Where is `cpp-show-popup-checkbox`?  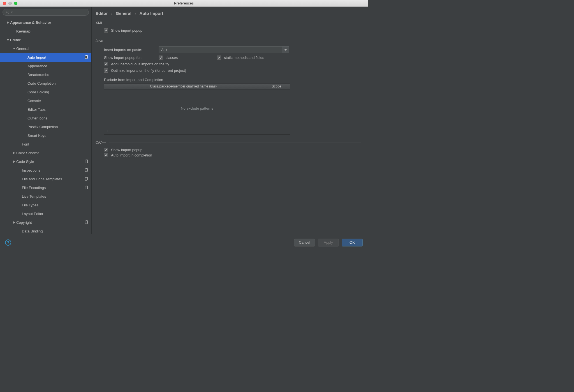
cpp-show-popup-checkbox is located at coordinates (106, 150).